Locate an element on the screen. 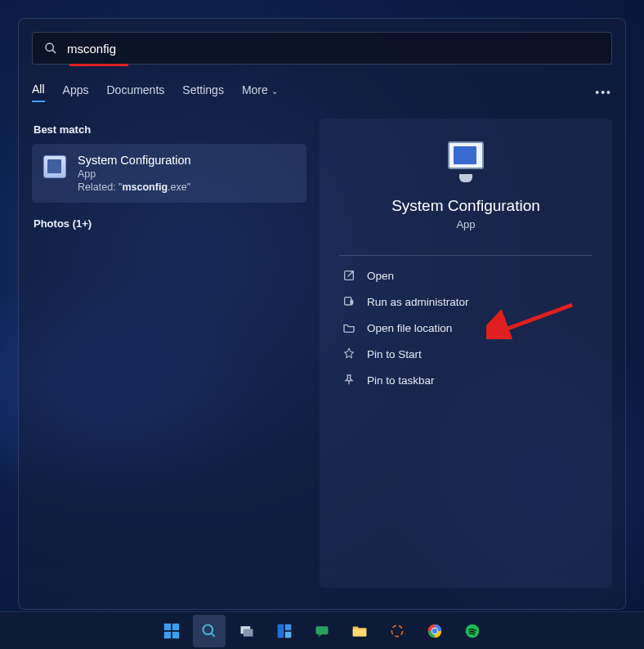  circle-arrows-icon is located at coordinates (397, 631).